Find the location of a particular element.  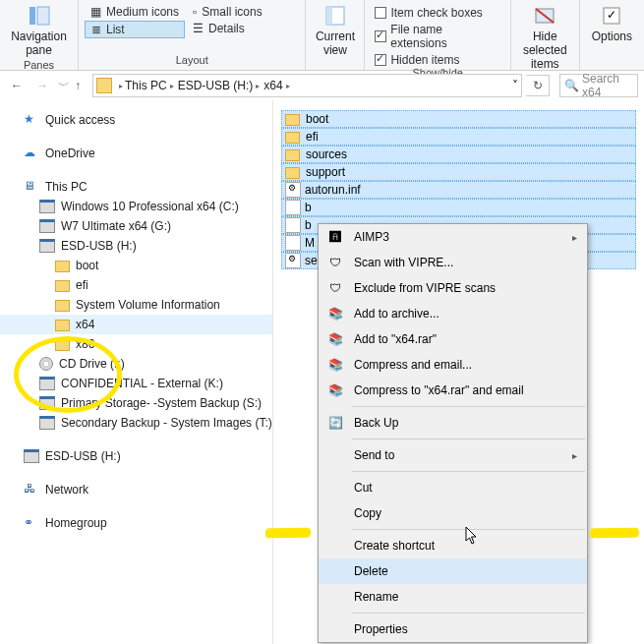

view-list: ≣List is located at coordinates (135, 29).